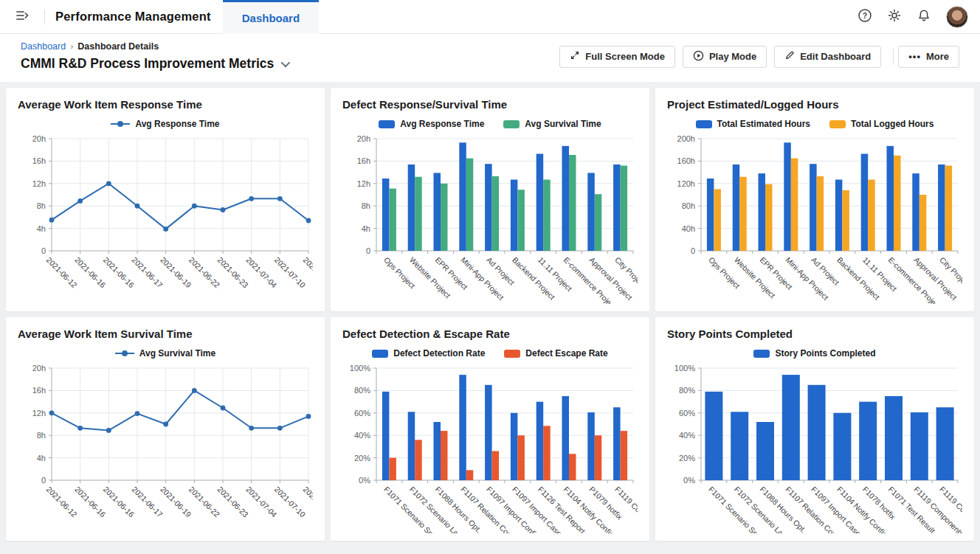  What do you see at coordinates (271, 17) in the screenshot?
I see `tab-dashboard: Dashboard` at bounding box center [271, 17].